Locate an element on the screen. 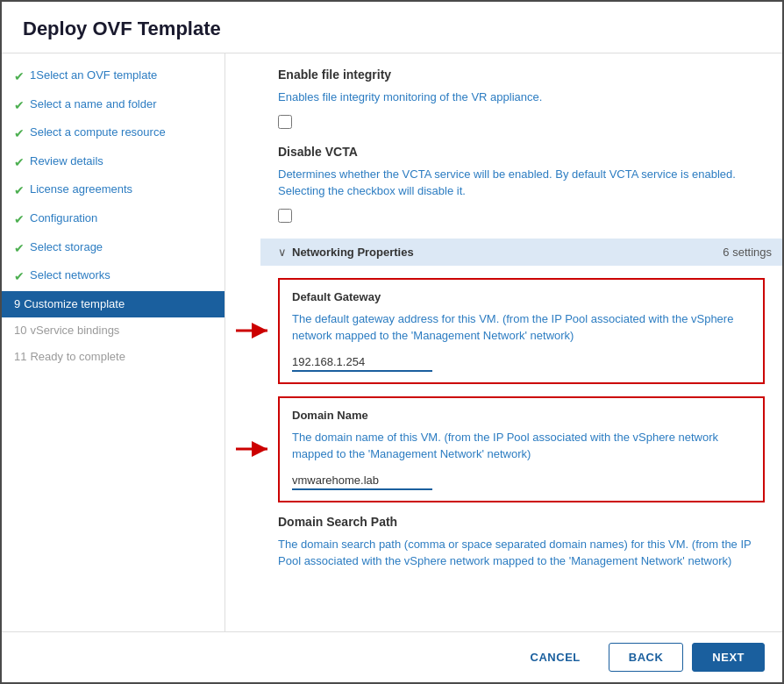 This screenshot has width=784, height=684. networking-toggle-icon: ∨ is located at coordinates (282, 253).